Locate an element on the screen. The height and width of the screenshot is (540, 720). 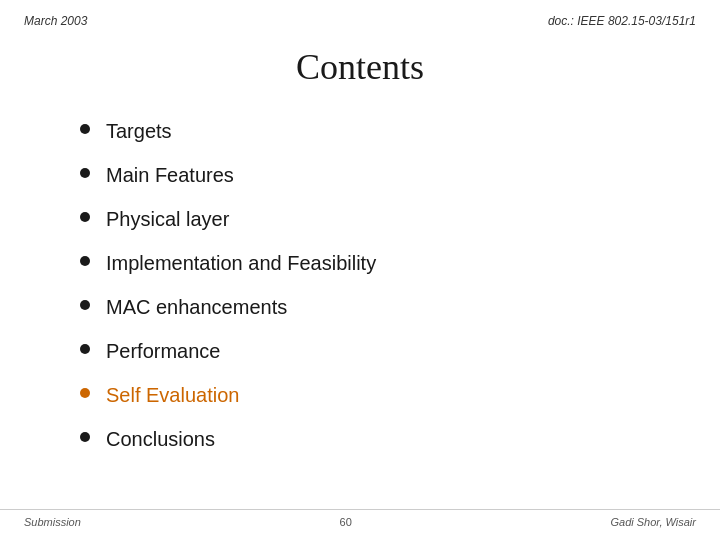
list-item: Implementation and Feasibility is located at coordinates (370, 263).